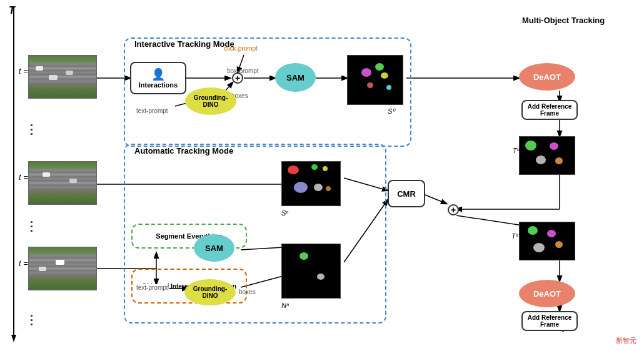 This screenshot has height=351, width=644. What do you see at coordinates (550, 110) in the screenshot?
I see `add-ref-frame-1: Add Reference Frame` at bounding box center [550, 110].